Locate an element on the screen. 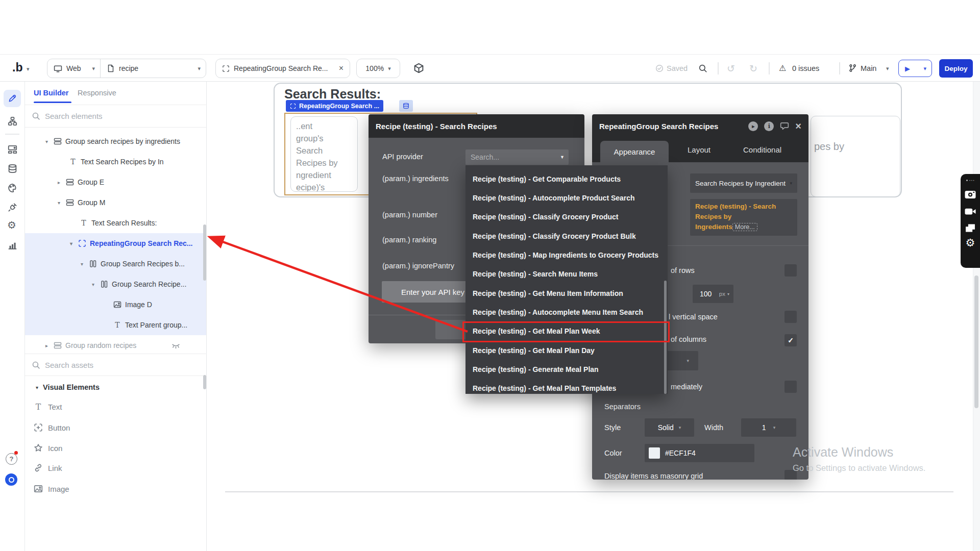  tree-row-group-random: ▸ Group random recipes is located at coordinates (115, 345).